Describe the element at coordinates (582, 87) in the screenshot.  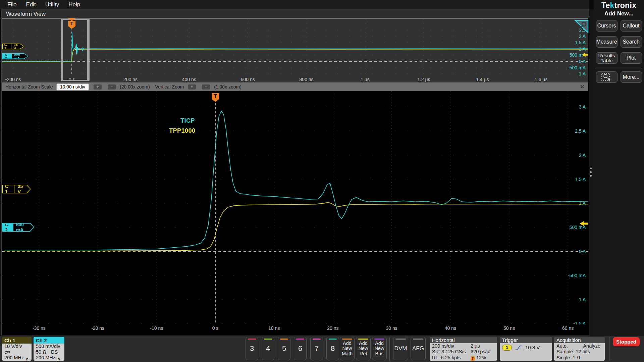
I see `close-zoom-icon: ✕` at that location.